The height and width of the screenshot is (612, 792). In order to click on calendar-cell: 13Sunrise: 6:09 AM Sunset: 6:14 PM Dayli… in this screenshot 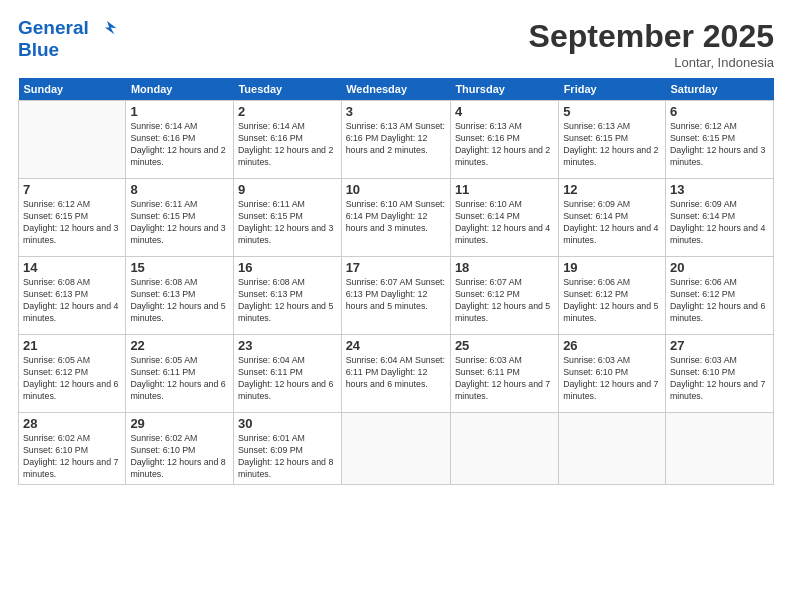, I will do `click(719, 218)`.